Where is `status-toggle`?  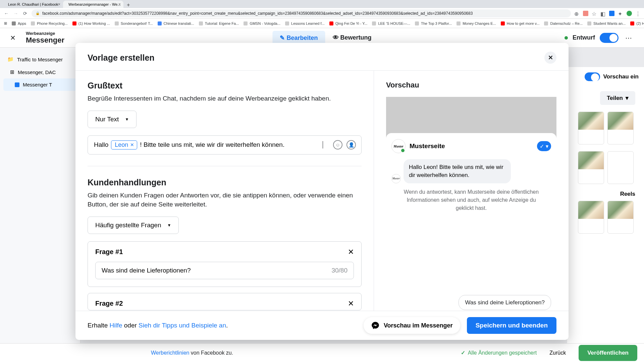
status-toggle is located at coordinates (609, 38).